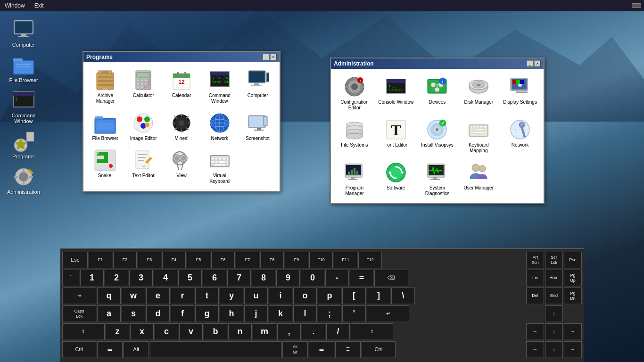  Describe the element at coordinates (355, 179) in the screenshot. I see `app-program-manager: Program Manager` at that location.